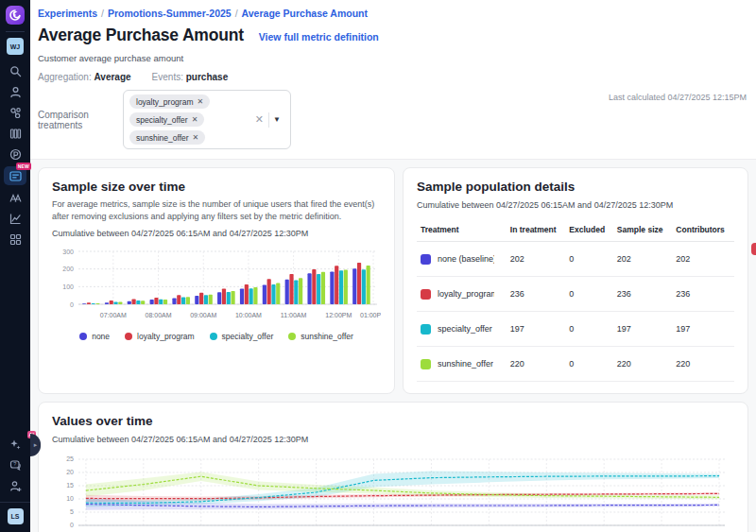 The width and height of the screenshot is (756, 532). I want to click on table-column-header: Treatment, so click(461, 231).